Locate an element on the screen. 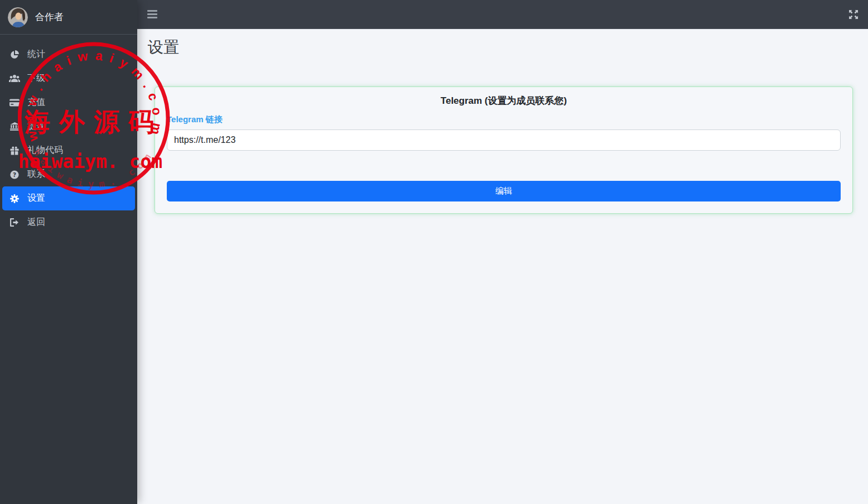  sidebar-item-back: 返回 is located at coordinates (69, 222).